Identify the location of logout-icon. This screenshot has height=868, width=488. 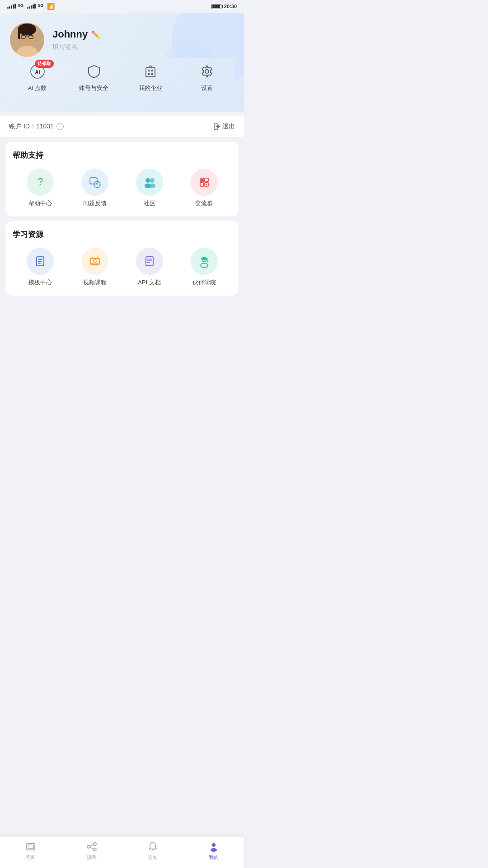
(217, 127).